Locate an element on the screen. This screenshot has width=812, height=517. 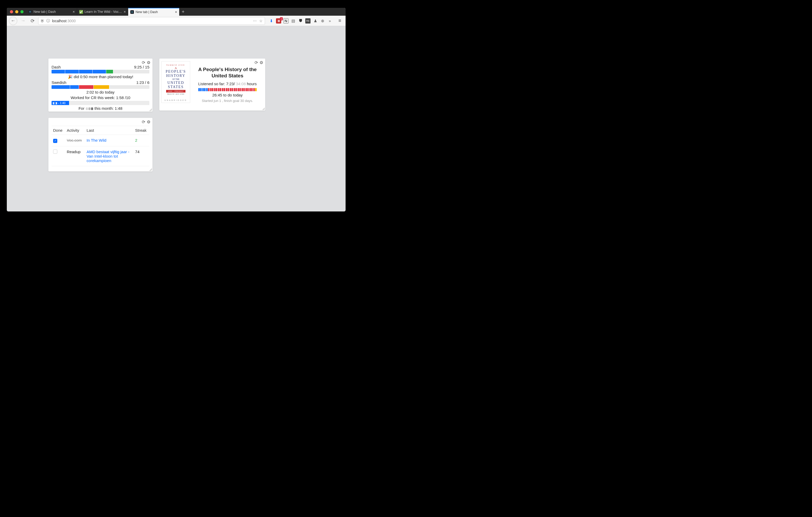
last-cell: AMD bestaat vijftig jaar - Van Intel-klo… is located at coordinates (109, 156).